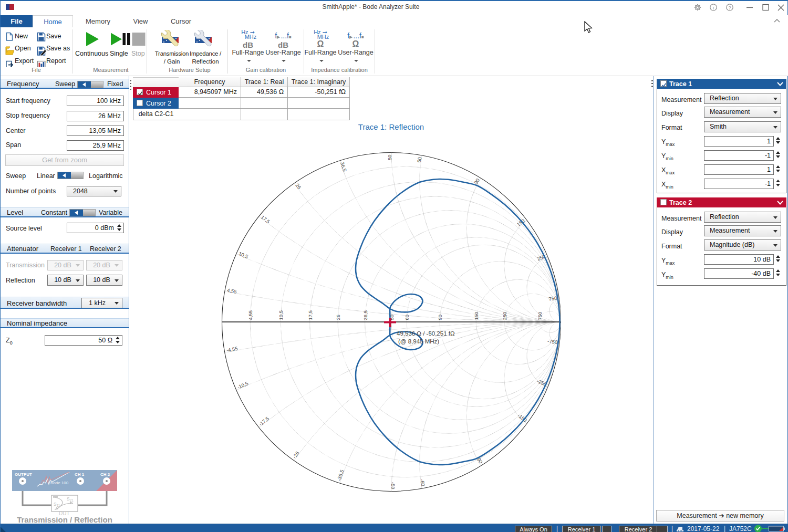 The width and height of the screenshot is (788, 532). Describe the element at coordinates (340, 475) in the screenshot. I see `svg-text: -36,5` at that location.